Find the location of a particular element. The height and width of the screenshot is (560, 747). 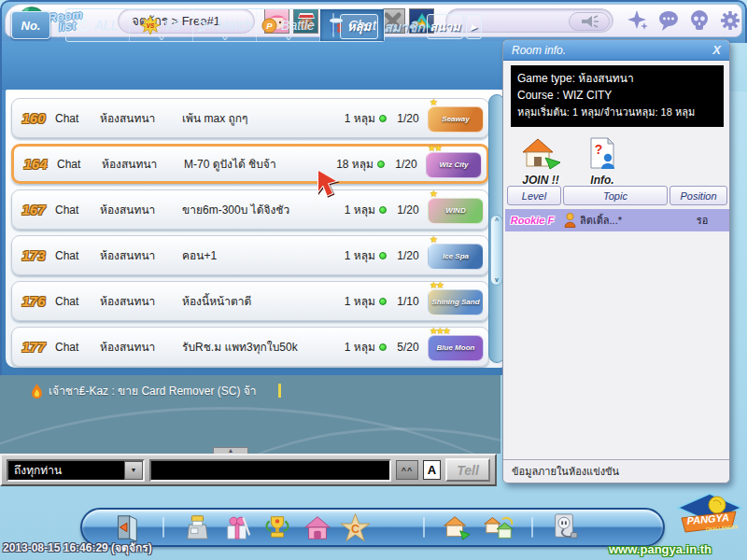

room-row-173: 173 Chat ห้องสนทนา คอน+1 1 หลุม 1/20 ★ I… is located at coordinates (250, 256).